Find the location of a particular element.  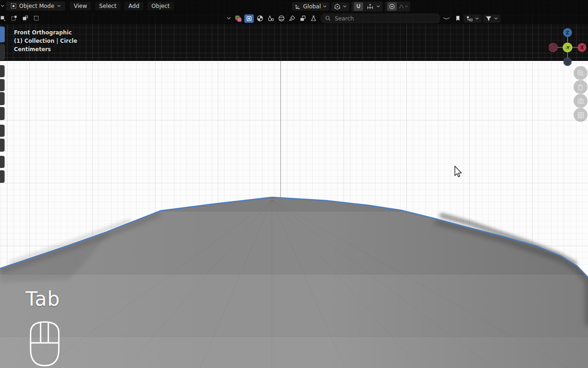

proportional-edit-icon is located at coordinates (392, 7).